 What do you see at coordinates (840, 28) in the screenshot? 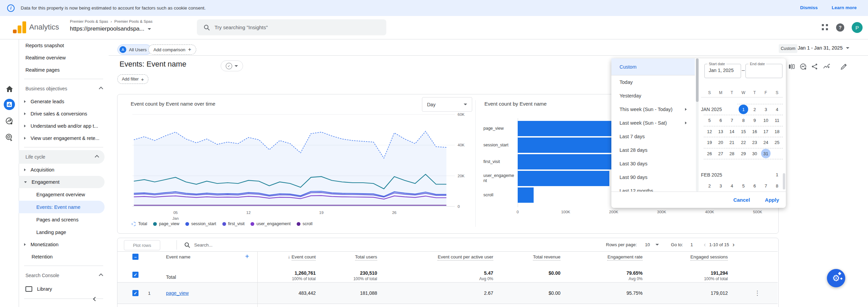
I see `help-icon: ?` at bounding box center [840, 28].